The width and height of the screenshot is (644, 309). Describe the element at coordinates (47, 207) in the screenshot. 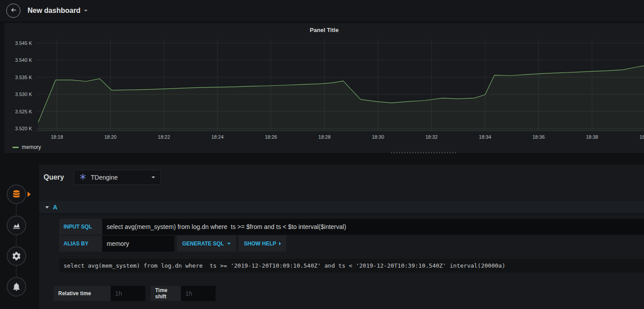

I see `collapse-icon` at that location.